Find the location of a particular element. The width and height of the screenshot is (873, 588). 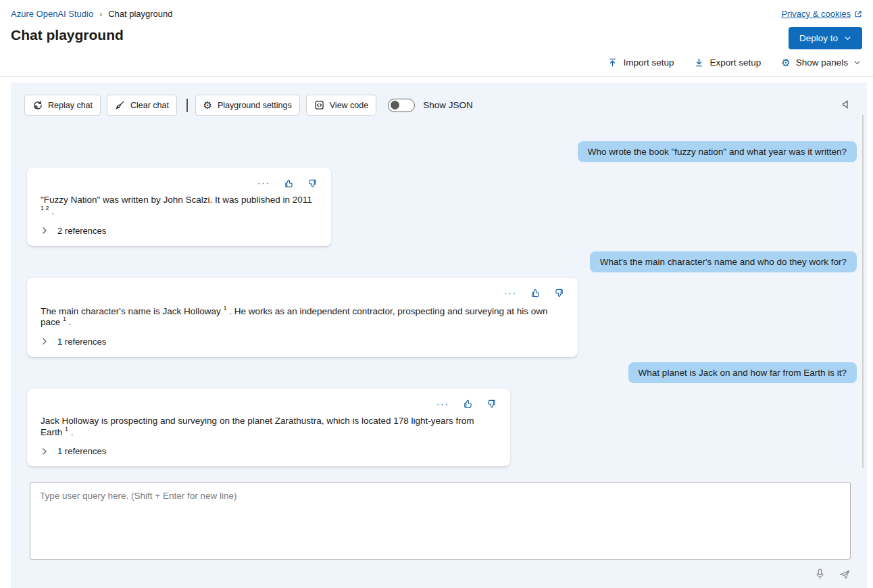

citation-marker: 1 2 is located at coordinates (45, 208).